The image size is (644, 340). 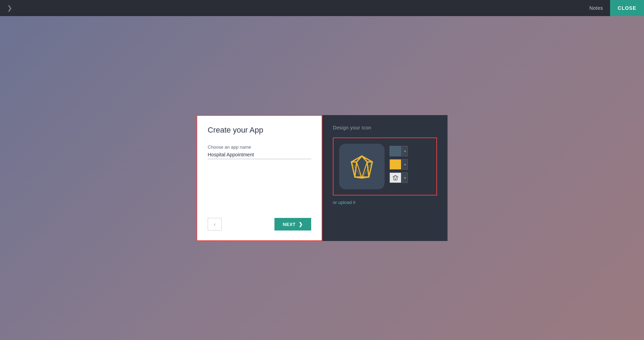 What do you see at coordinates (395, 178) in the screenshot?
I see `icon-style-swatch` at bounding box center [395, 178].